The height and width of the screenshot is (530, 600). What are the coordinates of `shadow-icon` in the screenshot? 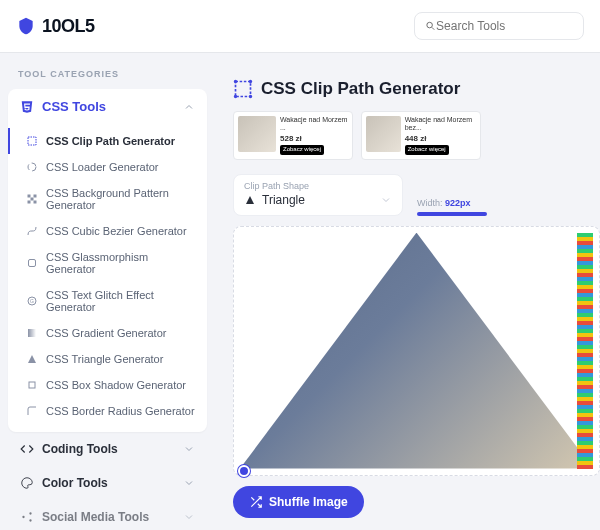 It's located at (32, 385).